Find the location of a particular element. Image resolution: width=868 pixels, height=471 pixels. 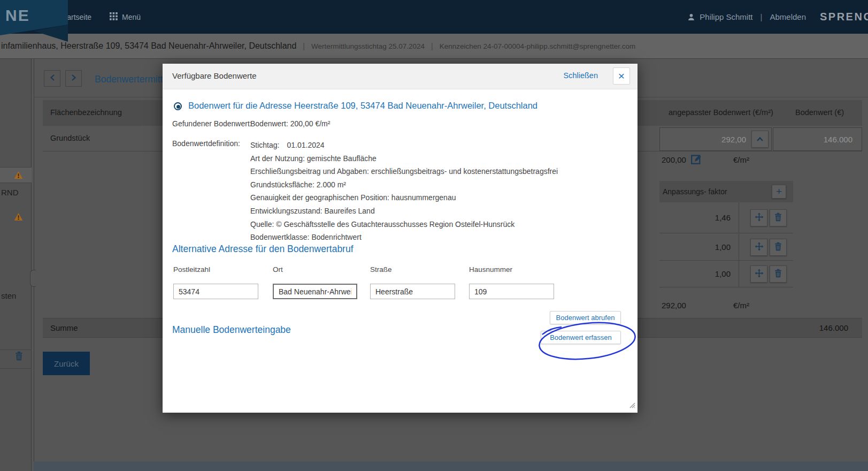

definition-line: Genauigkeit der geographischen Position:… is located at coordinates (404, 198).